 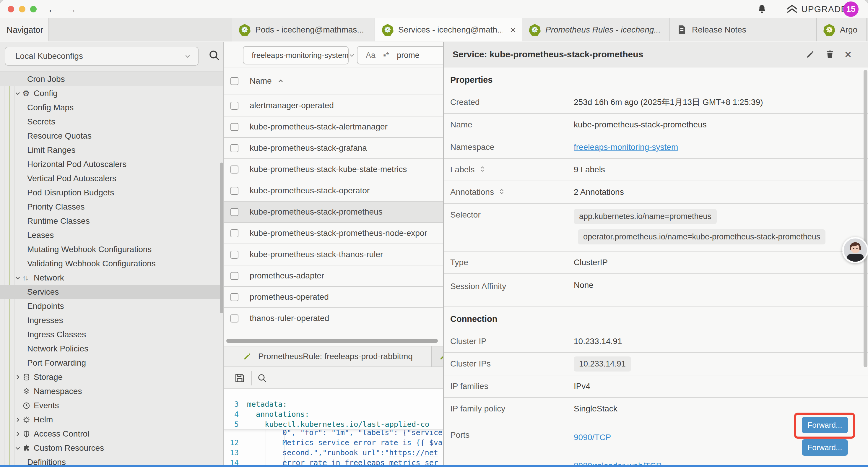 I want to click on sidebar-item: Helm, so click(x=112, y=420).